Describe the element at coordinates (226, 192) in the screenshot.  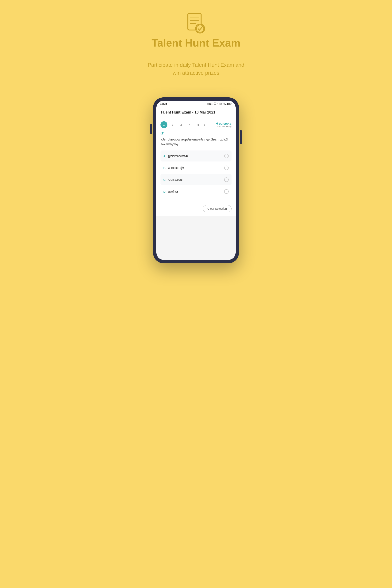
I see `option-d-radio` at that location.